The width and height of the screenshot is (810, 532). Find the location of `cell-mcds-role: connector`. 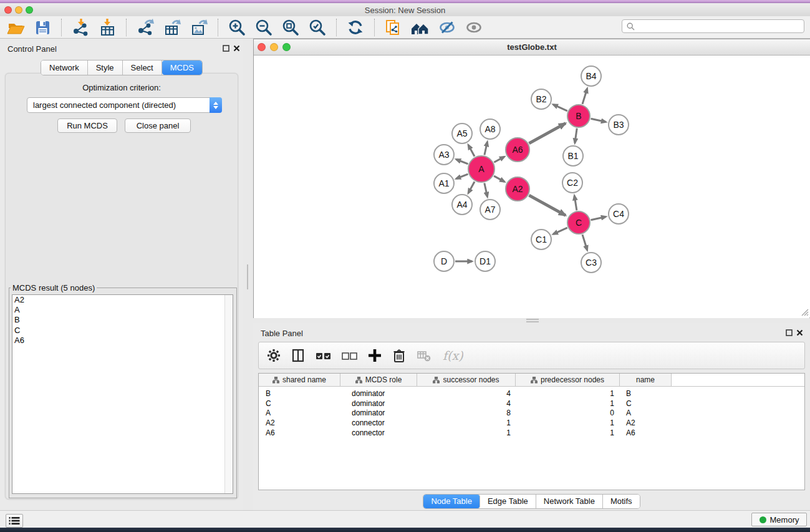

cell-mcds-role: connector is located at coordinates (379, 433).